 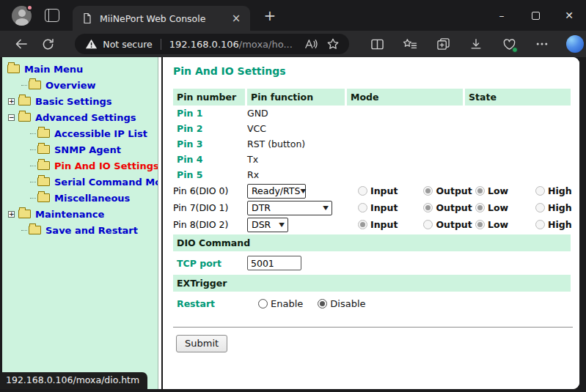 I want to click on essentials-status-dot, so click(x=515, y=50).